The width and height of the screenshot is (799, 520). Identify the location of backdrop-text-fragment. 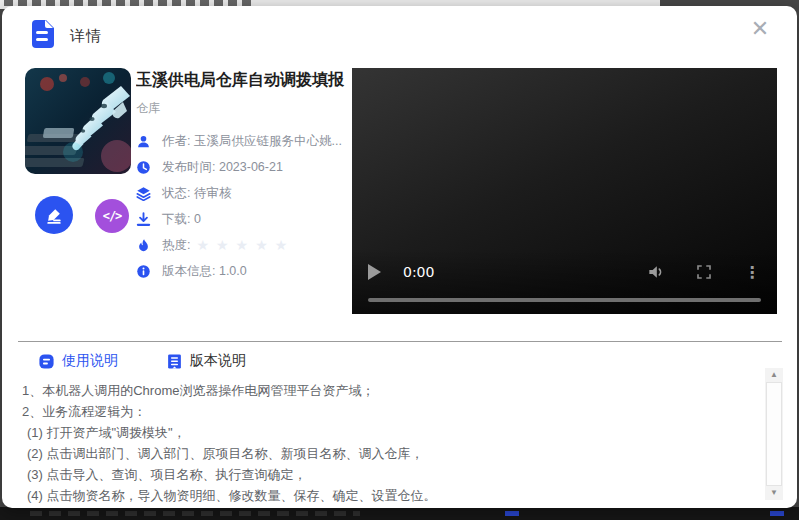
(195, 514).